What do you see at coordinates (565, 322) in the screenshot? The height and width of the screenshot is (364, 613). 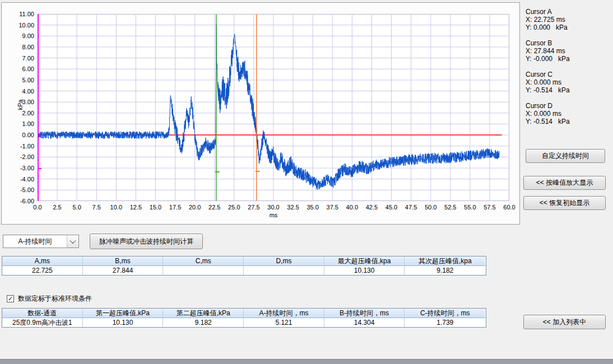 I see `add-to-list-button: << 加入列表中` at bounding box center [565, 322].